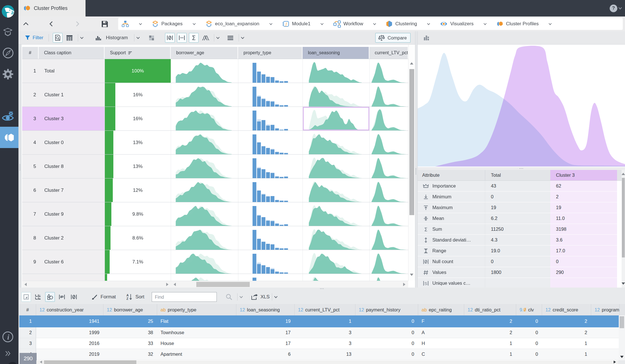 The width and height of the screenshot is (625, 364). What do you see at coordinates (78, 24) in the screenshot?
I see `forward-button` at bounding box center [78, 24].